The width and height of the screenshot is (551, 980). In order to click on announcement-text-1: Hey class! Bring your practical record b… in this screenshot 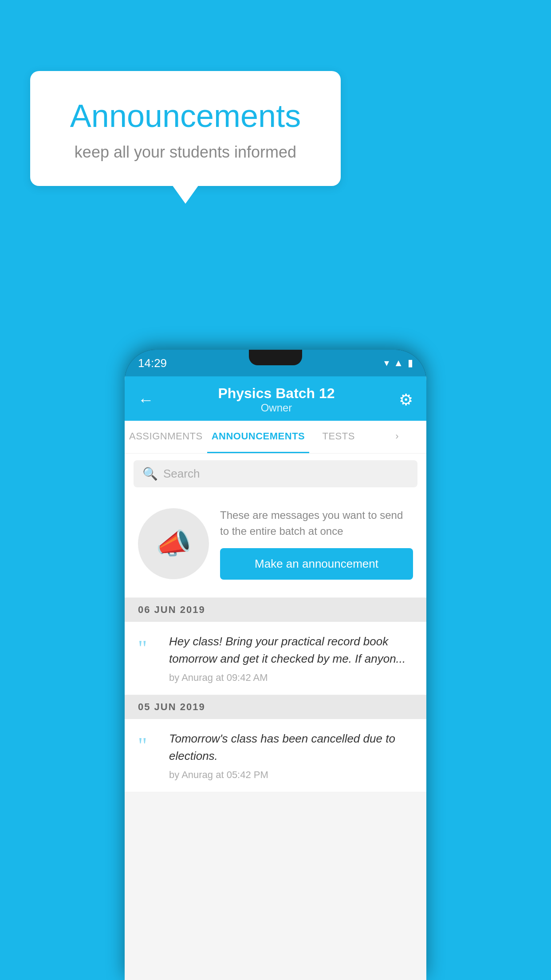, I will do `click(291, 650)`.